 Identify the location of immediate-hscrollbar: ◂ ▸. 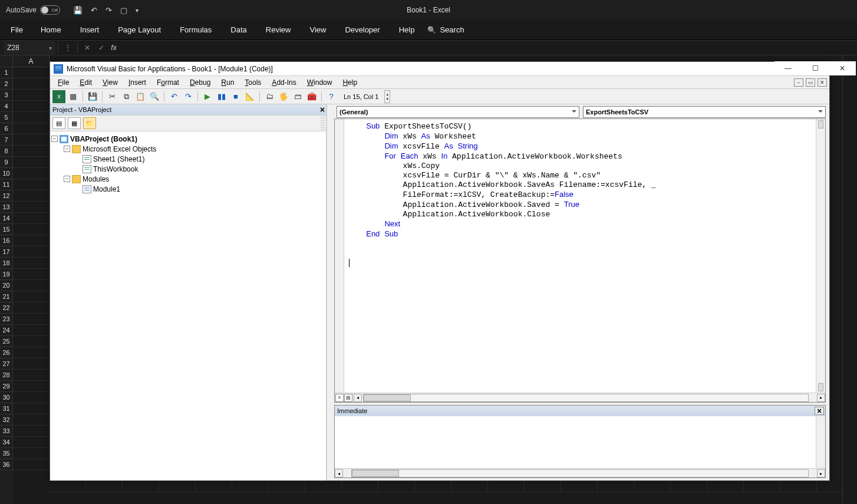
(580, 473).